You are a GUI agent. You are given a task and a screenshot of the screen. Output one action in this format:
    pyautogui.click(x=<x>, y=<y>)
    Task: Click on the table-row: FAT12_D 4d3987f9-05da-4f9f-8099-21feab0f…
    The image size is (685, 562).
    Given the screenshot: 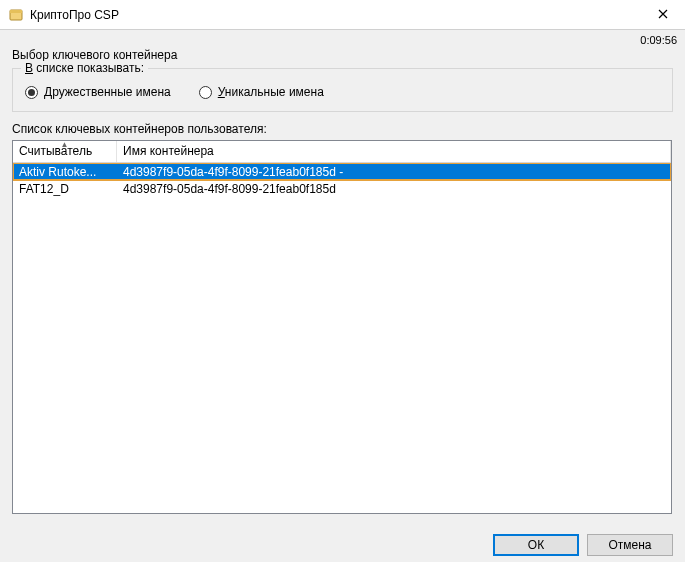 What is the action you would take?
    pyautogui.click(x=342, y=188)
    